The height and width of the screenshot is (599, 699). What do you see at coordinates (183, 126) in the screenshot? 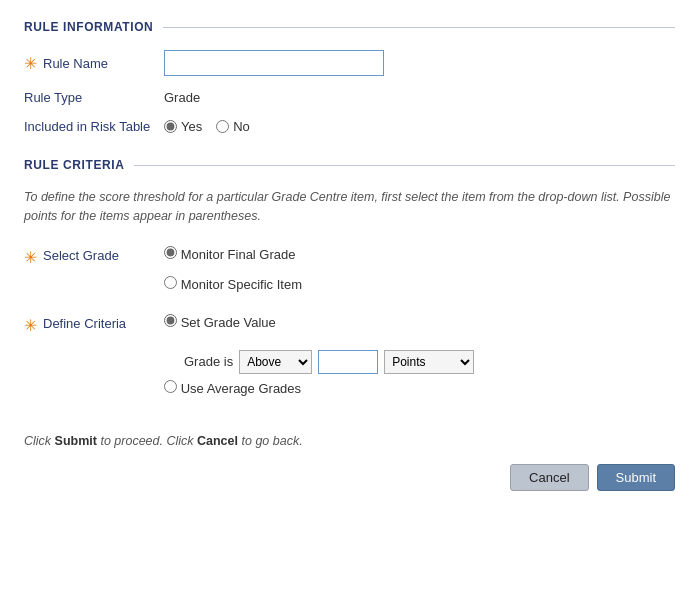
I see `risk-table-yes-option: Yes` at bounding box center [183, 126].